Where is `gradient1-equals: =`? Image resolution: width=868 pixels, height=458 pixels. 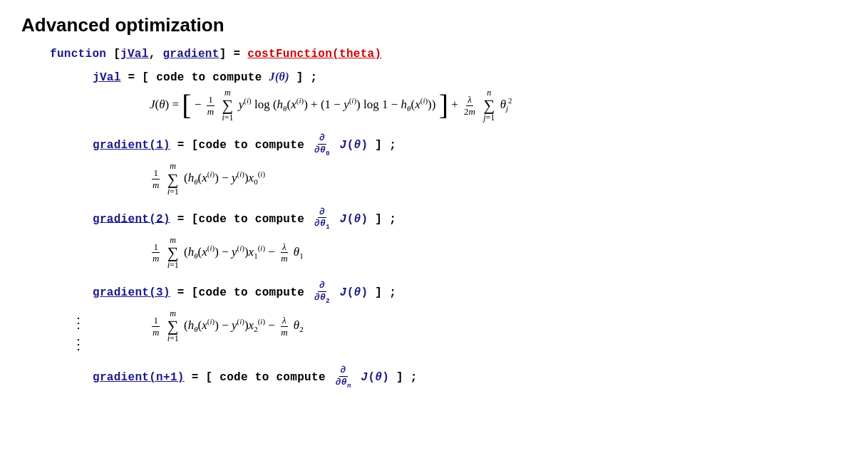
gradient1-equals: = is located at coordinates (185, 145).